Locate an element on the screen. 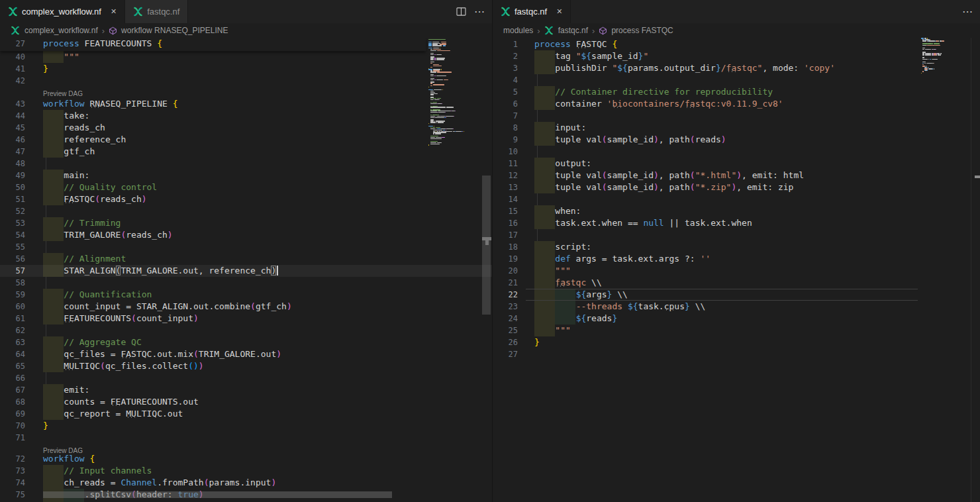 The image size is (980, 502). line-number: 22 is located at coordinates (505, 295).